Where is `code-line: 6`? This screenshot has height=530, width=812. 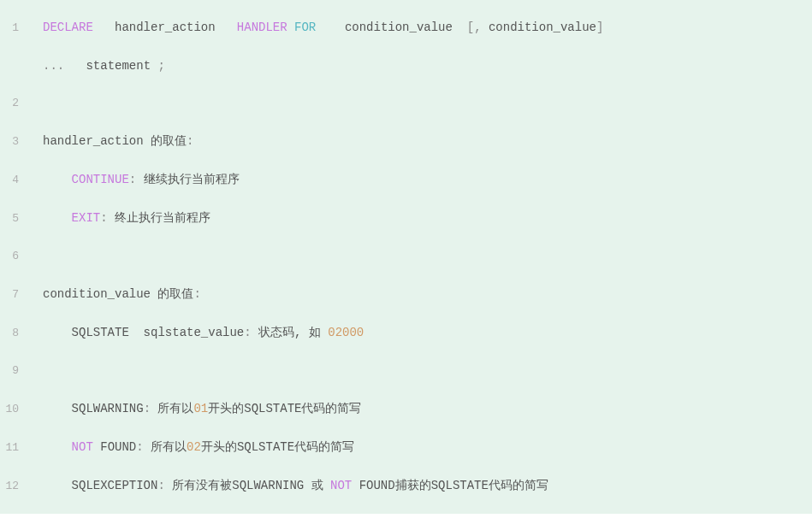 code-line: 6 is located at coordinates (406, 256).